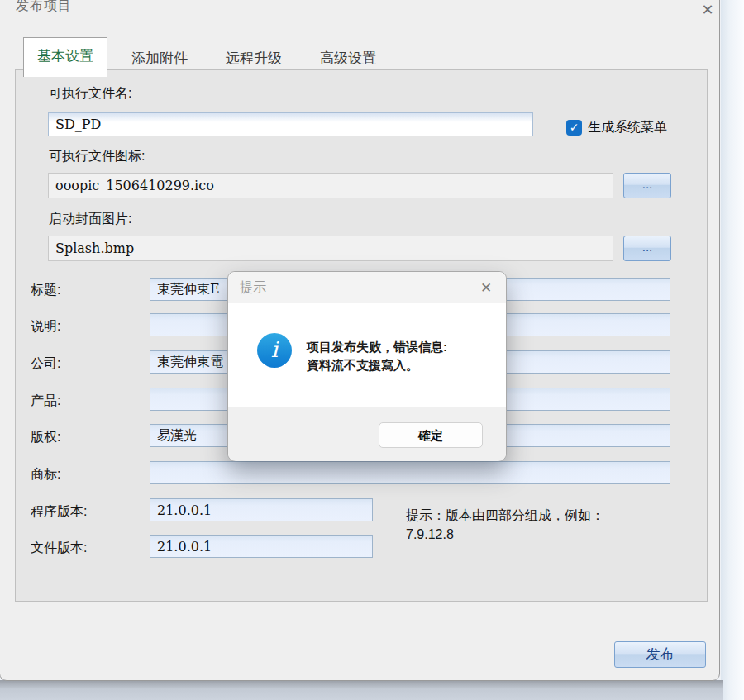  Describe the element at coordinates (647, 185) in the screenshot. I see `exe-icon-browse-button: ...` at that location.